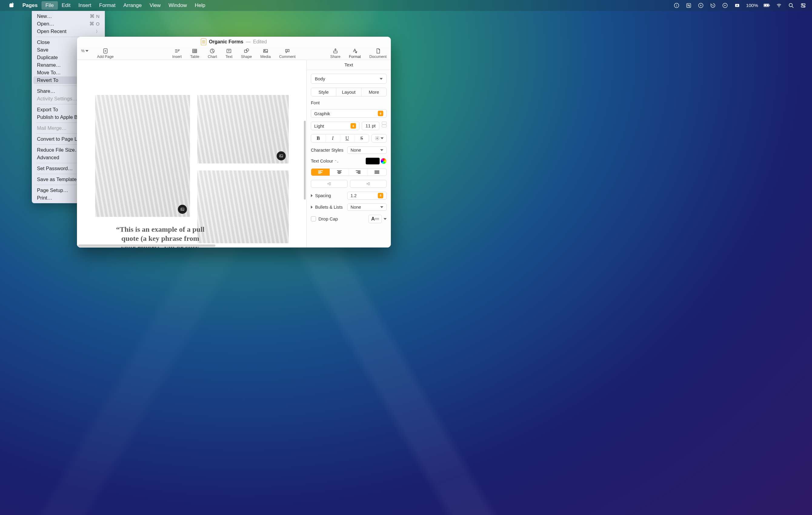 This screenshot has height=515, width=812. What do you see at coordinates (347, 138) in the screenshot?
I see `underline-button: U` at bounding box center [347, 138].